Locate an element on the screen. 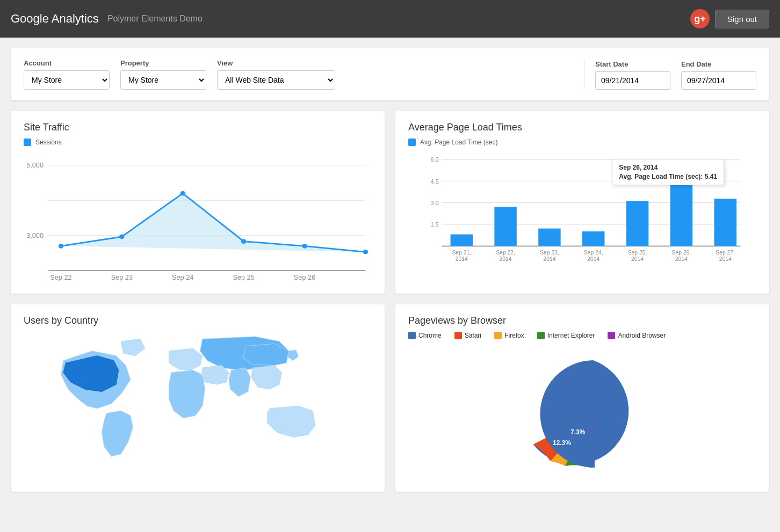 Image resolution: width=780 pixels, height=532 pixels. svg-text: Sep 26, is located at coordinates (682, 252).